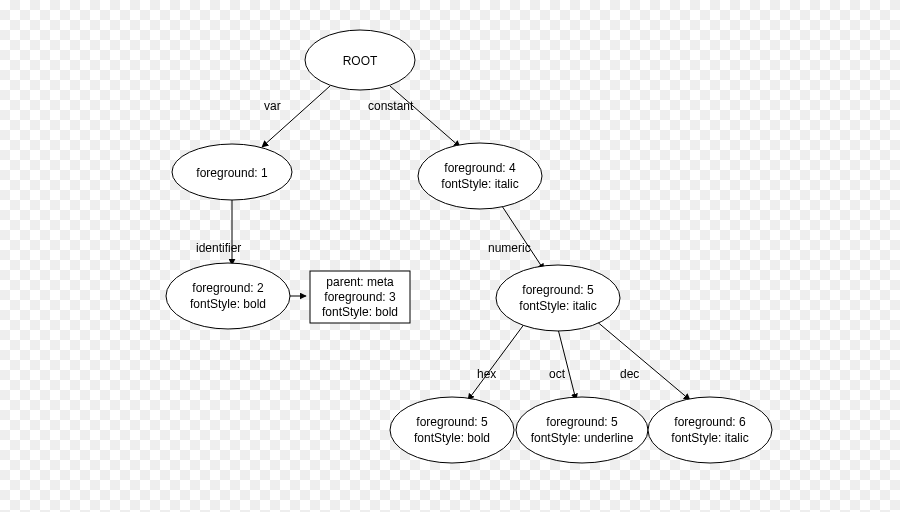 This screenshot has height=512, width=900. Describe the element at coordinates (360, 60) in the screenshot. I see `node-root: ROOT` at that location.